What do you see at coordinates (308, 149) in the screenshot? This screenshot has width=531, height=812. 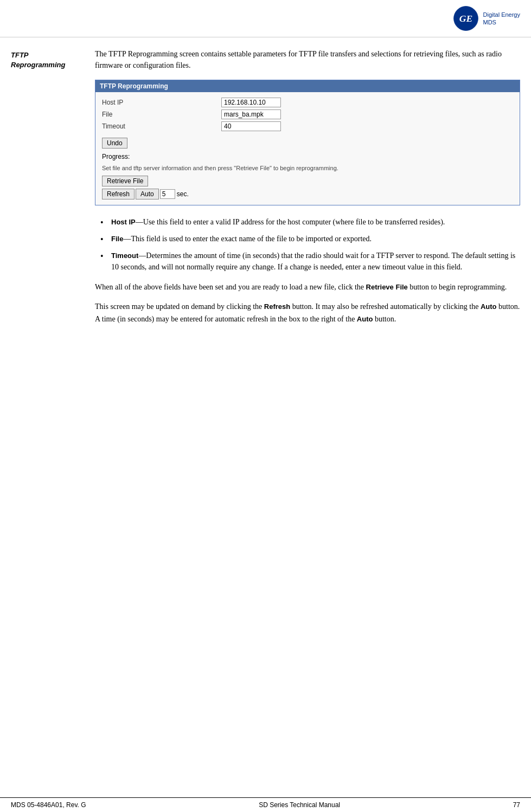 I see `tftp-box-body: Host IP File Timeout Undo Progress:` at bounding box center [308, 149].